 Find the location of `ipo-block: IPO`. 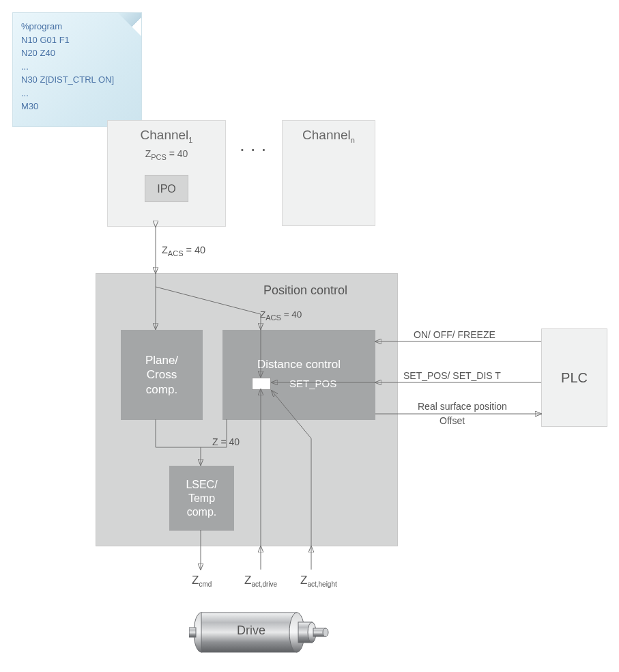

ipo-block: IPO is located at coordinates (167, 188).